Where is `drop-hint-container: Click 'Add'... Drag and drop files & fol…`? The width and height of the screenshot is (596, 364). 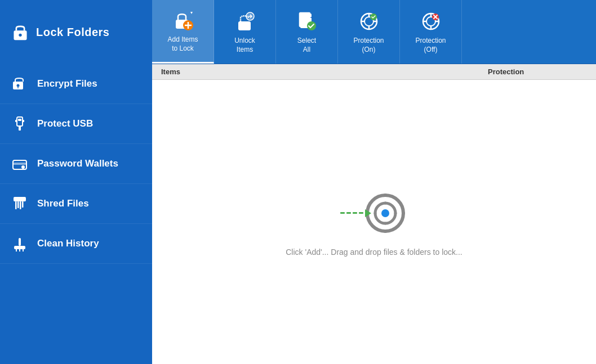
drop-hint-container: Click 'Add'... Drag and drop files & fol… is located at coordinates (374, 222).